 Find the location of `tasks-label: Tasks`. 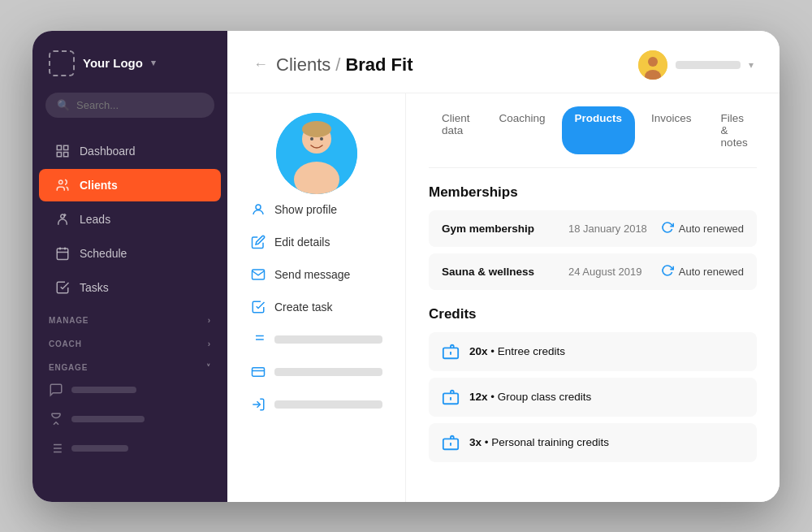

tasks-label: Tasks is located at coordinates (94, 288).